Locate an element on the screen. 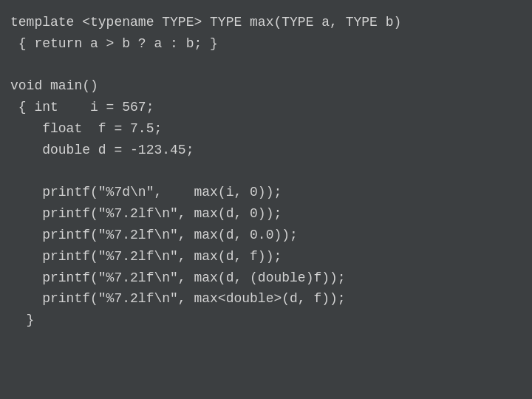 The height and width of the screenshot is (399, 532). code-line: printf("%7.2lf\n", max(d, (double)f)); is located at coordinates (266, 278).